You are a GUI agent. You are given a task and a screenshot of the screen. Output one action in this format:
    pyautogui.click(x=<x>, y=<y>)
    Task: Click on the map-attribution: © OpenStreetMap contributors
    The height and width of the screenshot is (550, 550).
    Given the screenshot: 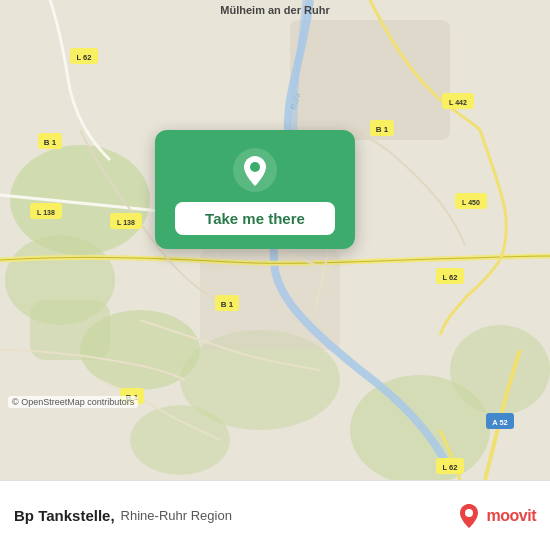 What is the action you would take?
    pyautogui.click(x=73, y=402)
    